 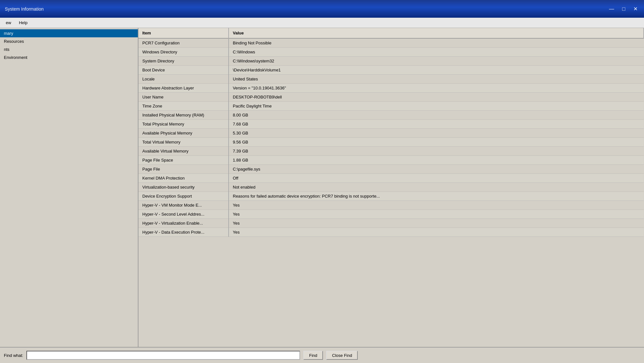 What do you see at coordinates (322, 9) in the screenshot?
I see `title-bar: System Information — □ ✕` at bounding box center [322, 9].